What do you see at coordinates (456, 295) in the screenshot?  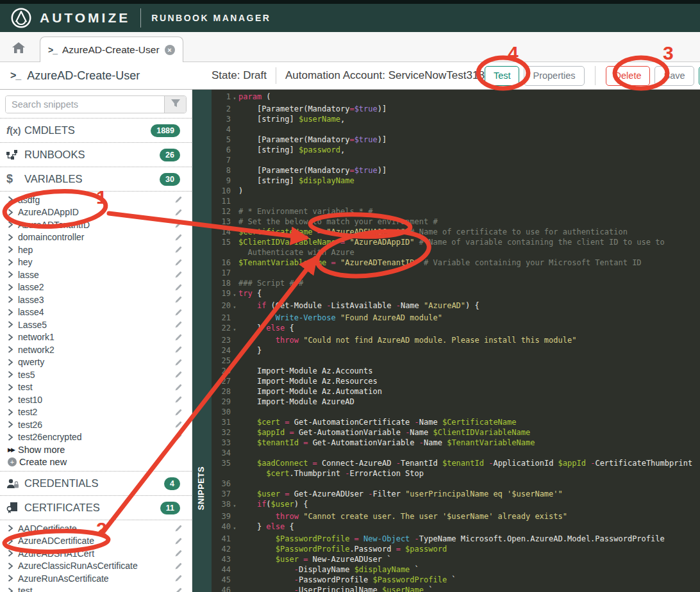 I see `code-line: 19▾try {` at bounding box center [456, 295].